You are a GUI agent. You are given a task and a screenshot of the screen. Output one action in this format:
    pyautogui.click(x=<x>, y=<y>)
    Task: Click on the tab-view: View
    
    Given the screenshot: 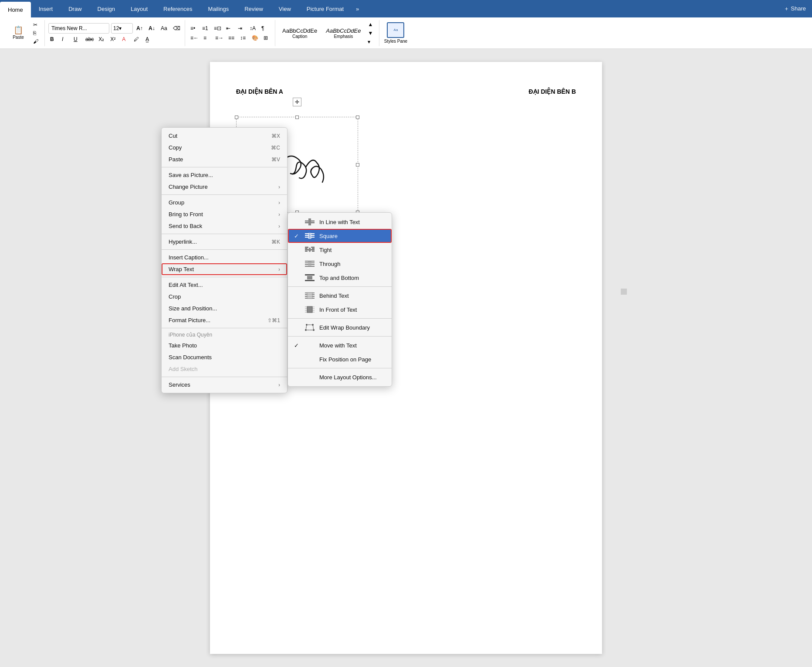 What is the action you would take?
    pyautogui.click(x=285, y=9)
    